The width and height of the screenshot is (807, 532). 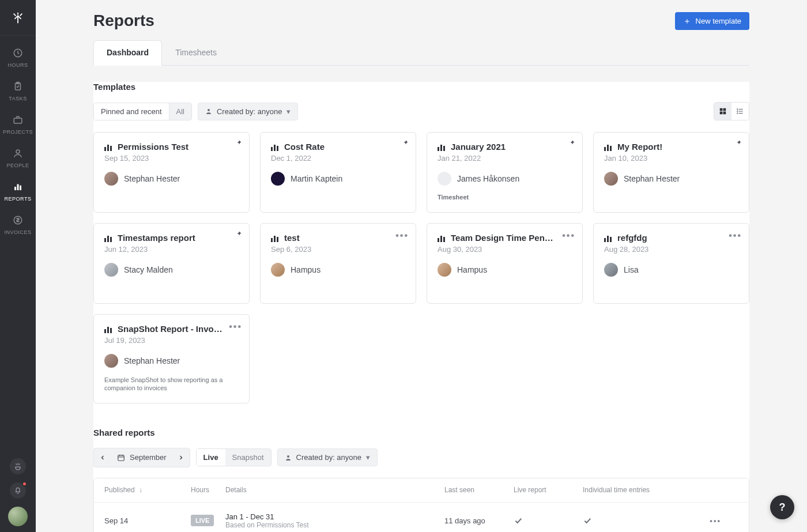 I want to click on card-author: Martin Kaptein, so click(x=338, y=179).